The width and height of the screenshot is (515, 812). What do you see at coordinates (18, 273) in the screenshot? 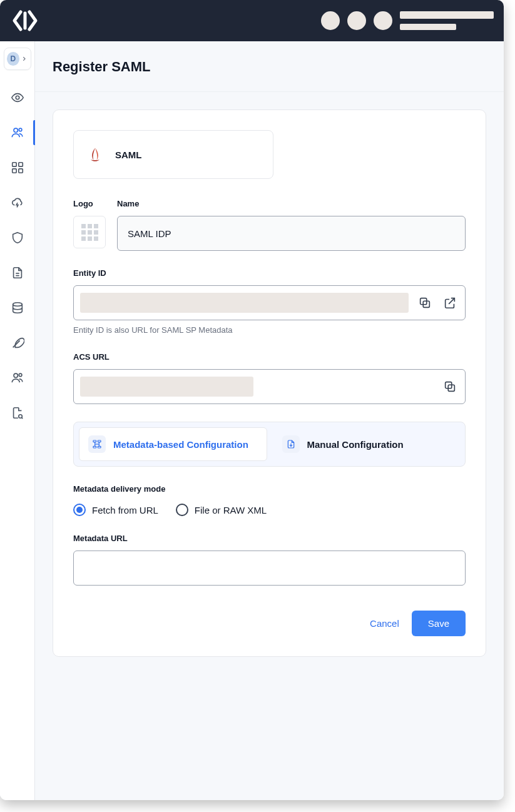
I see `nav-docs` at bounding box center [18, 273].